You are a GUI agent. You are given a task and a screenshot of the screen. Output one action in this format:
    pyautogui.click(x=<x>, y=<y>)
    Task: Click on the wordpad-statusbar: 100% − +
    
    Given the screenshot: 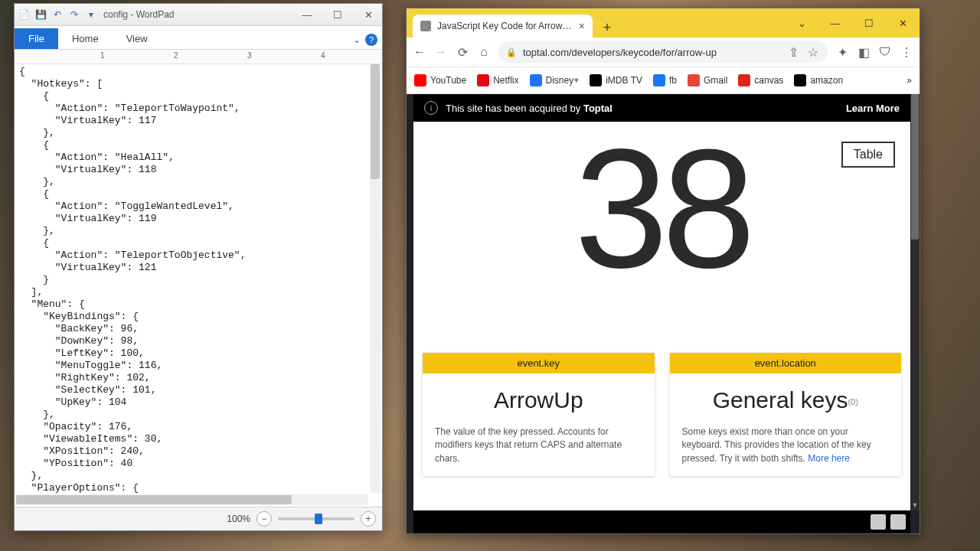 What is the action you would take?
    pyautogui.click(x=198, y=519)
    